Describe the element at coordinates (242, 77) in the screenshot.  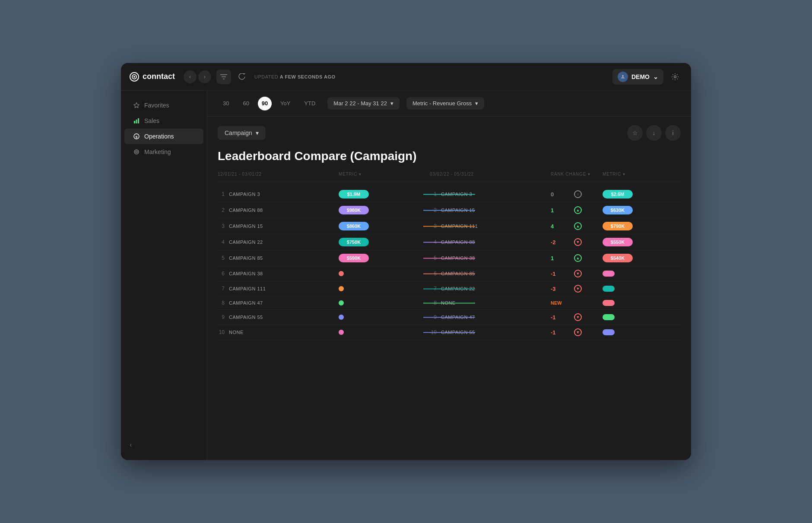
I see `refresh-button` at that location.